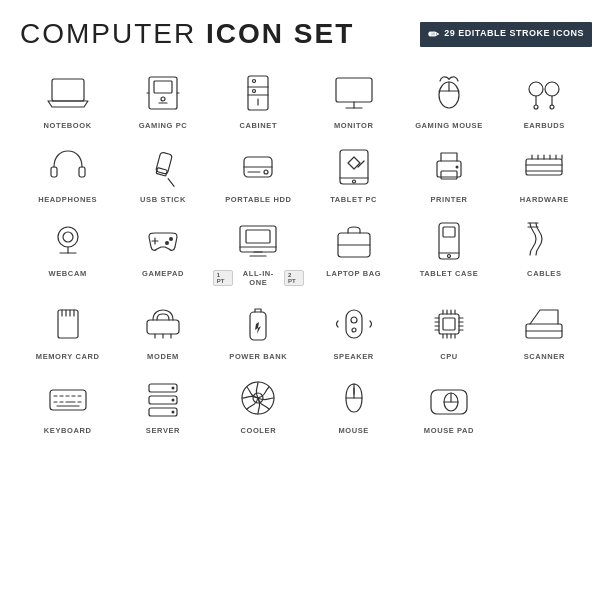  What do you see at coordinates (449, 93) in the screenshot?
I see `gaming-mouse-icon` at bounding box center [449, 93].